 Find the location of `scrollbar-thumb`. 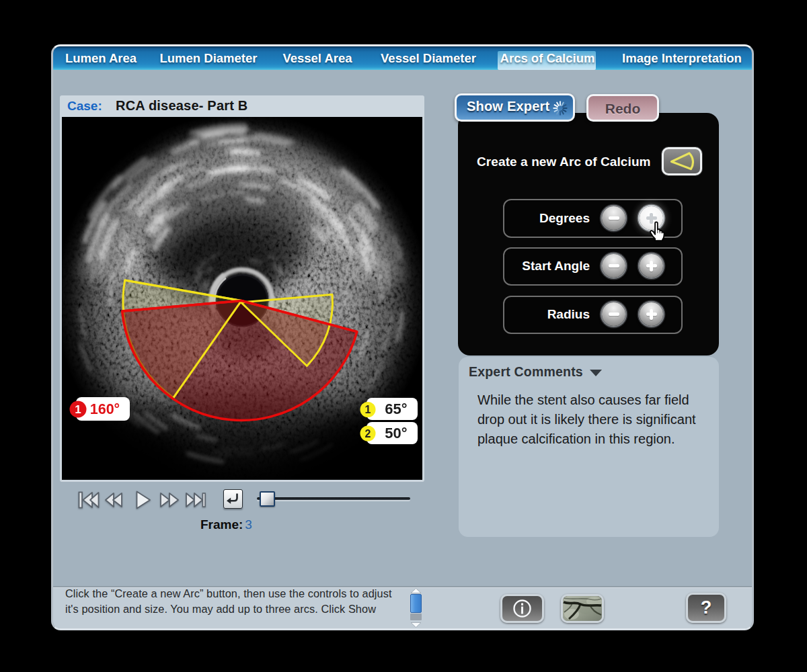

scrollbar-thumb is located at coordinates (416, 603).